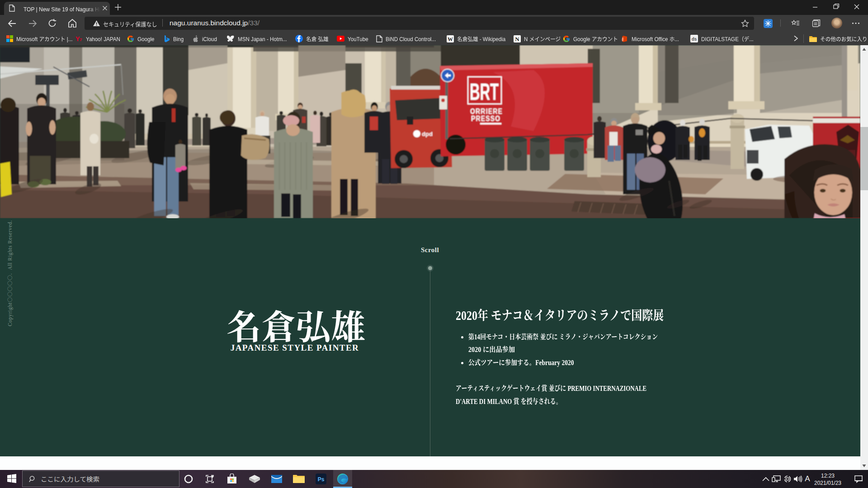  What do you see at coordinates (517, 39) in the screenshot?
I see `svg-text: N` at bounding box center [517, 39].